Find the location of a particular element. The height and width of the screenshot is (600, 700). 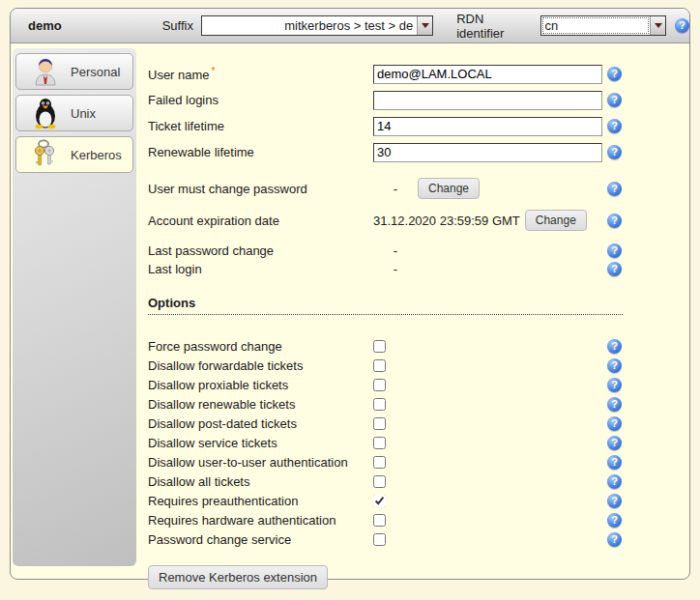

last-password-change-value: - is located at coordinates (395, 251).